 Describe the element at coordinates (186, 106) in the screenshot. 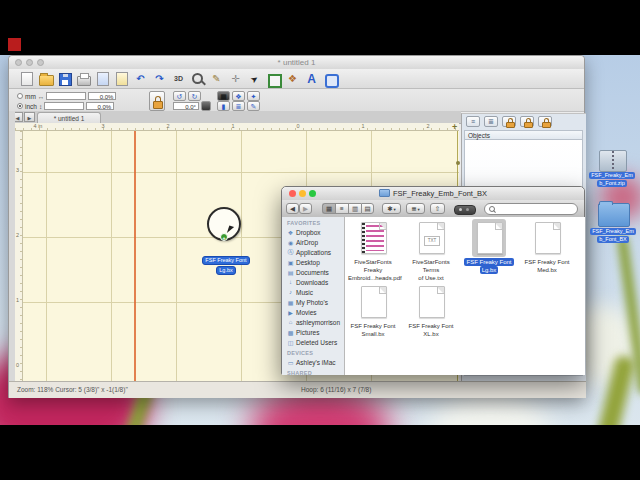

I see `rotation-angle-field: 0.0°` at that location.